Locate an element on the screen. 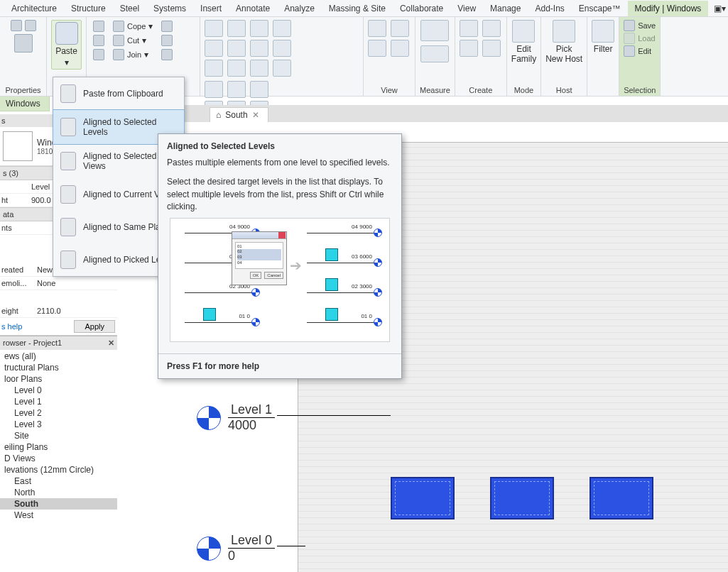 The width and height of the screenshot is (728, 572). tree-node-14: West is located at coordinates (58, 515).